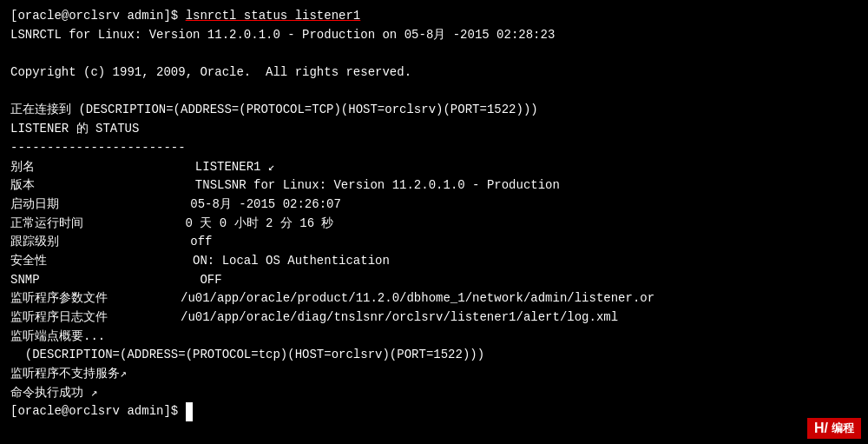 The image size is (868, 444). I want to click on checkmark-arrow: ↙, so click(272, 167).